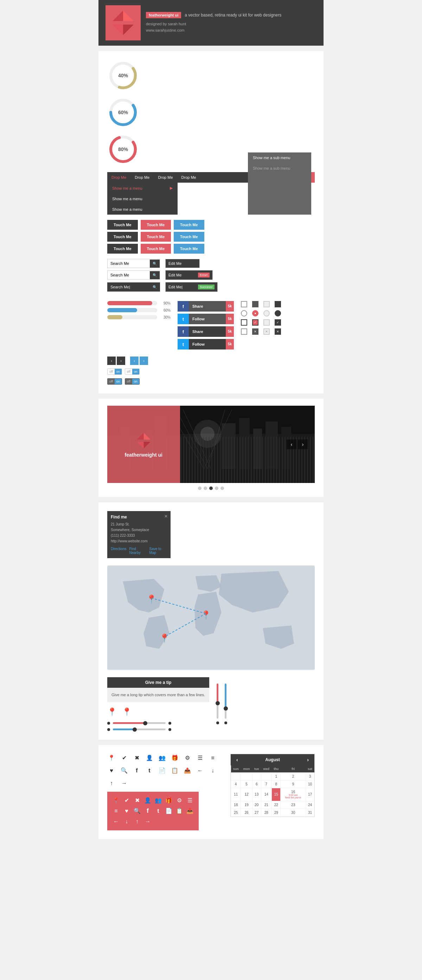 This screenshot has width=422, height=980. Describe the element at coordinates (123, 249) in the screenshot. I see `touch-btn-dark-3: Touch Me` at that location.